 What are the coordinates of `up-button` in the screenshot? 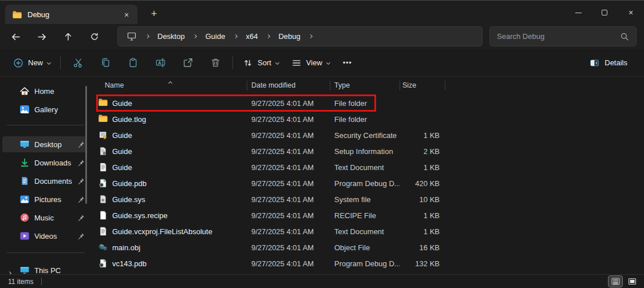 It's located at (68, 37).